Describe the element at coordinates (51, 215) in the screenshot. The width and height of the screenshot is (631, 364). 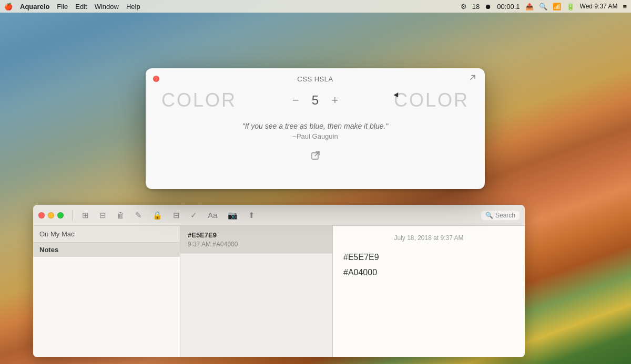
I see `minimize-button-notes` at that location.